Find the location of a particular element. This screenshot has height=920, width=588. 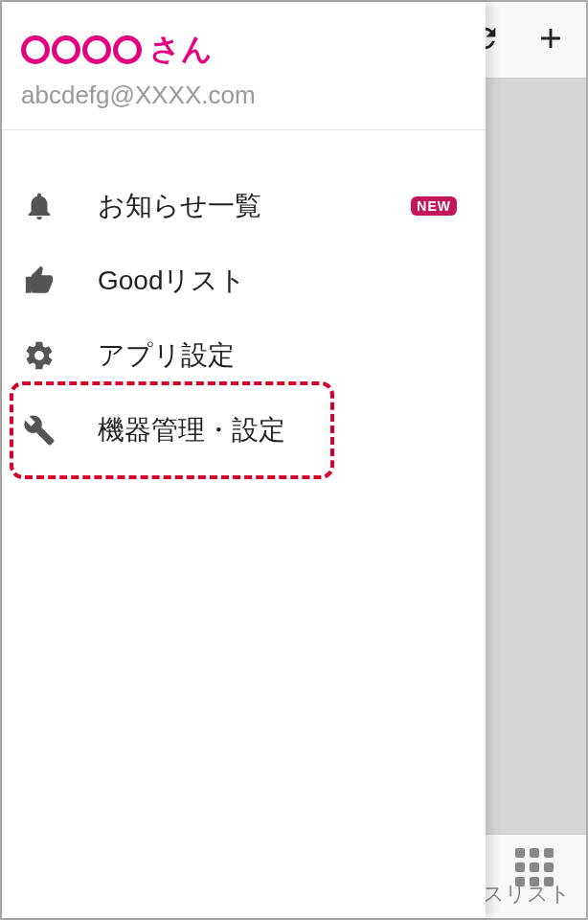

menu-item-app-settings: アプリ設定 is located at coordinates (243, 356).